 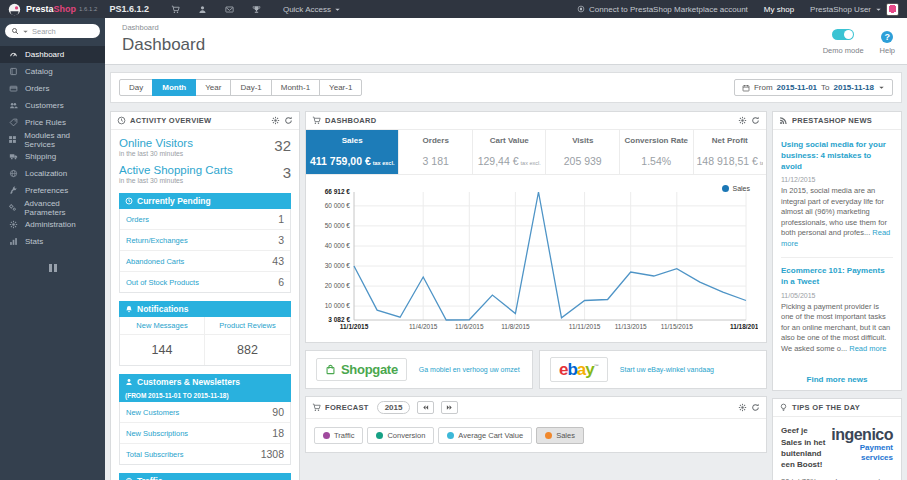 What do you see at coordinates (14, 10) in the screenshot?
I see `prestashop-logo-icon` at bounding box center [14, 10].